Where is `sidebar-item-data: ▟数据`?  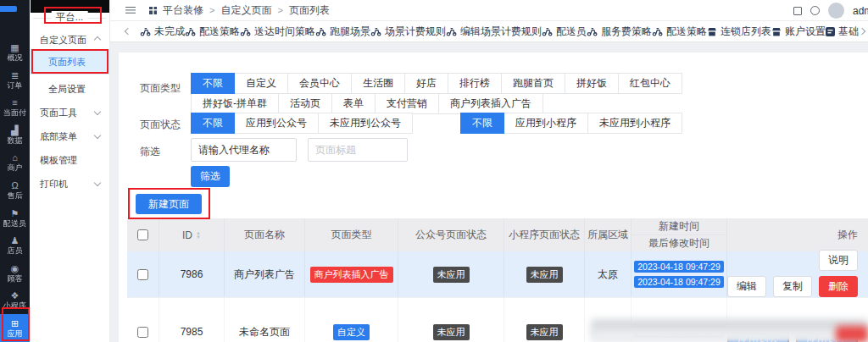 sidebar-item-data: ▟数据 is located at coordinates (15, 135).